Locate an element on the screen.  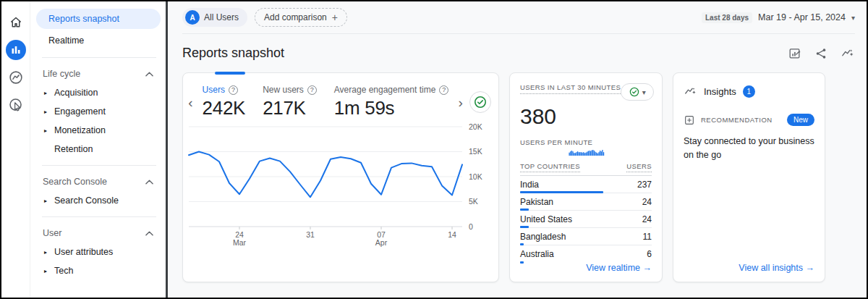
svg-text: Mar is located at coordinates (240, 243).